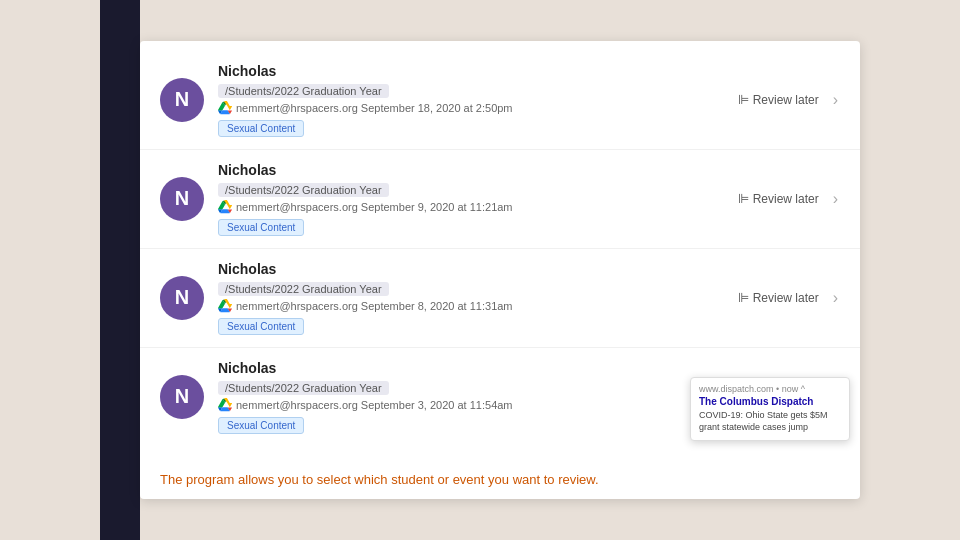 The height and width of the screenshot is (540, 960). I want to click on sidebar, so click(120, 270).